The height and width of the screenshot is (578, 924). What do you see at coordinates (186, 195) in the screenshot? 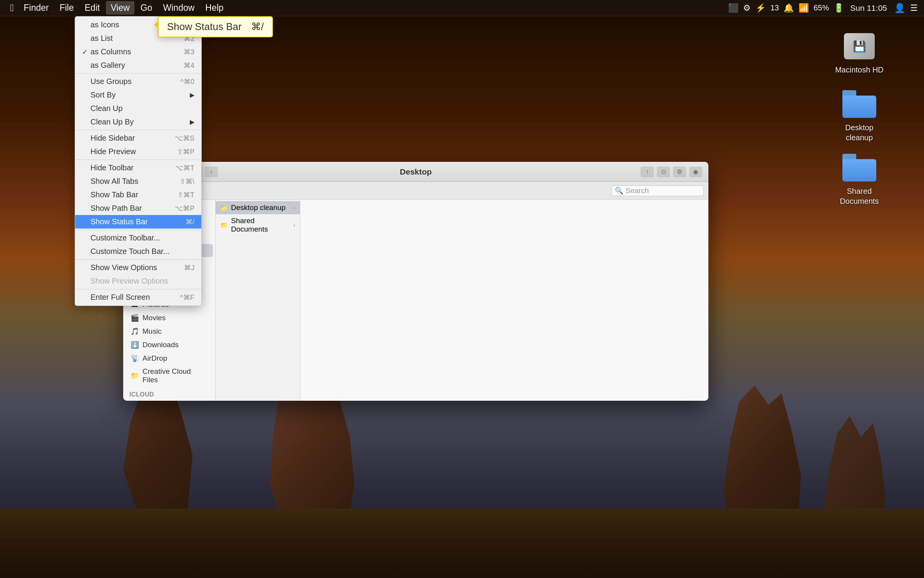
I see `show-tab-bar-shortcut: ⇧⌘T` at bounding box center [186, 195].